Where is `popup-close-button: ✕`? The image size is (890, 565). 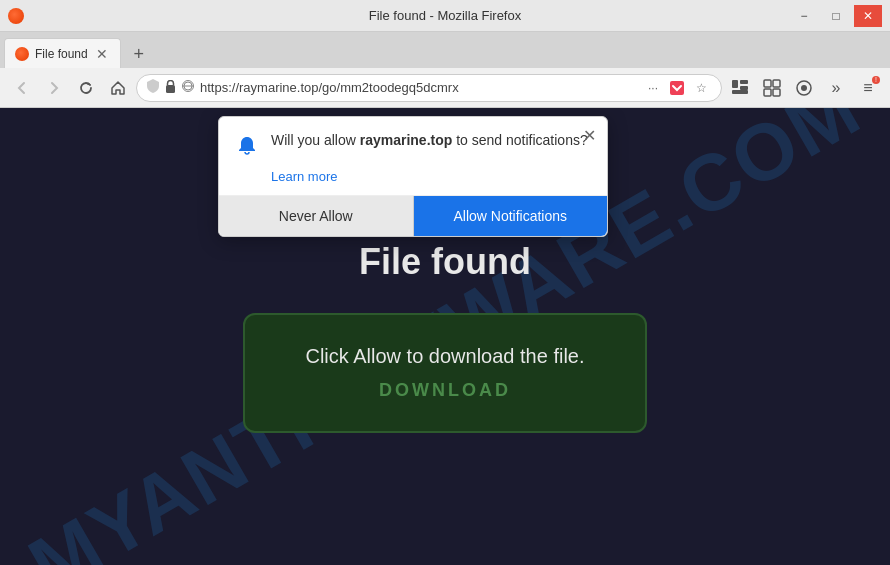 popup-close-button: ✕ is located at coordinates (589, 135).